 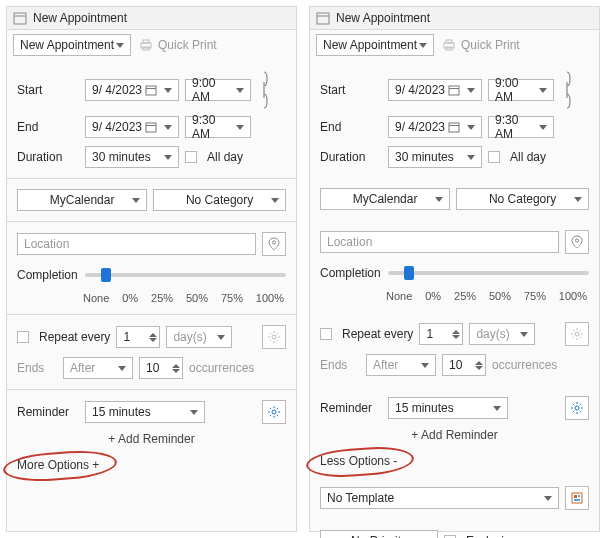 I want to click on classify-section: MyCalendar No Category, so click(x=152, y=200).